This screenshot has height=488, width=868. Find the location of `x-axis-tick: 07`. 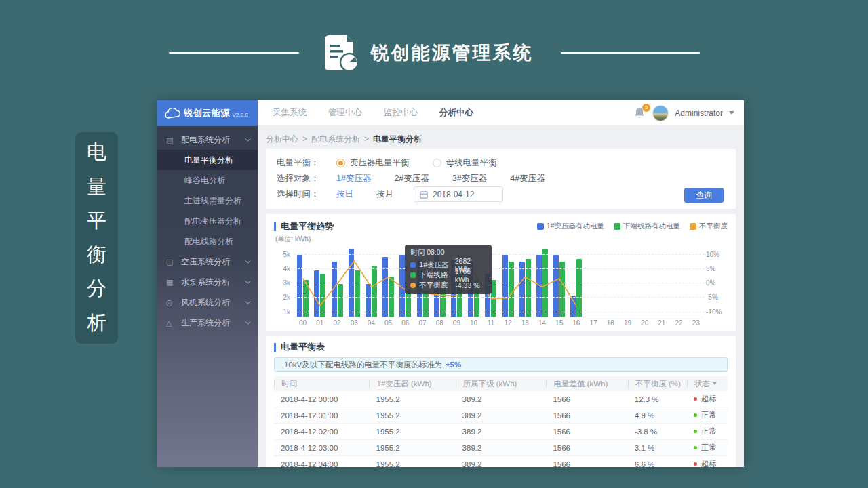

x-axis-tick: 07 is located at coordinates (422, 323).